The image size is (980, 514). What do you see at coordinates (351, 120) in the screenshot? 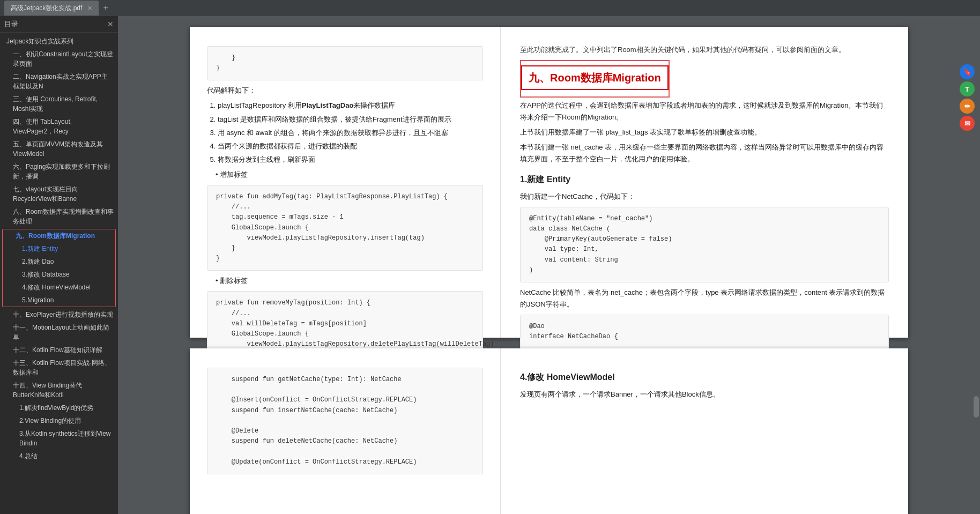
I see `explanation-item-2: tagList 是数据库和网络数据的组合数据，被提供给Fragment进行界面的…` at bounding box center [351, 120].